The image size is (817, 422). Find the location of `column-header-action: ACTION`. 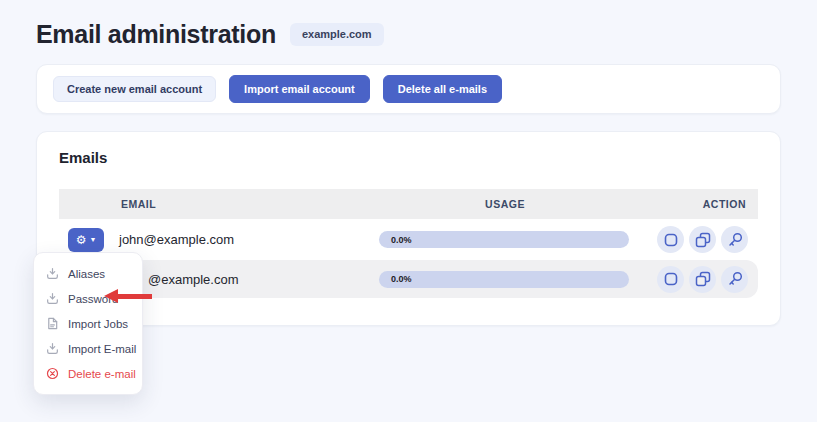

column-header-action: ACTION is located at coordinates (694, 204).